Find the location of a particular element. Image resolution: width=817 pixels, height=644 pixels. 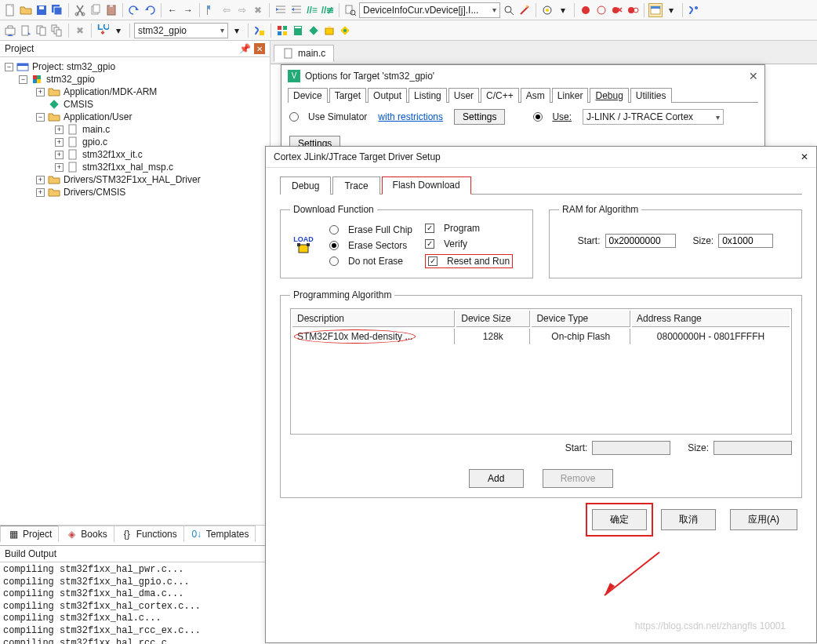

outdent-icon is located at coordinates (296, 10).